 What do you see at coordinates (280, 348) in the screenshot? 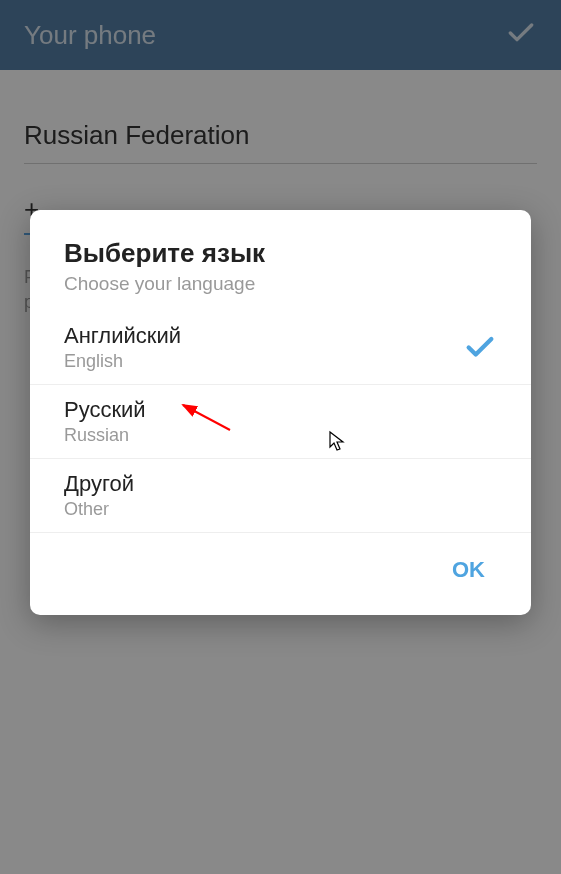
I see `lang-option-english: Английский English` at bounding box center [280, 348].